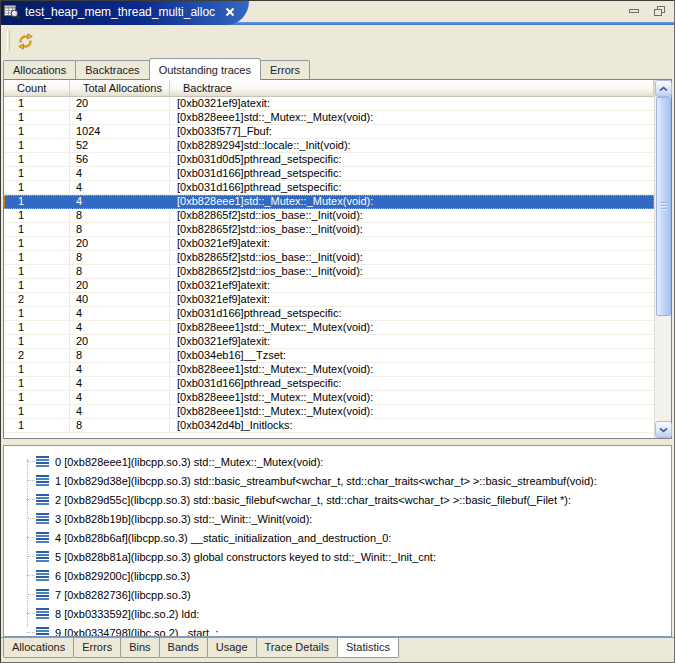 This screenshot has width=675, height=663. I want to click on table-header: CountTotal AllocationsBacktrace, so click(329, 88).